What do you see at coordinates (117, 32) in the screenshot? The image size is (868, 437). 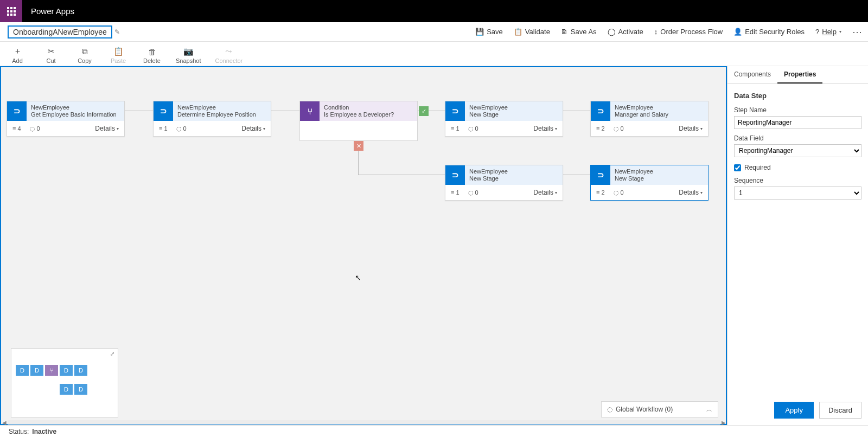 I see `edit-name-icon: ✎` at bounding box center [117, 32].